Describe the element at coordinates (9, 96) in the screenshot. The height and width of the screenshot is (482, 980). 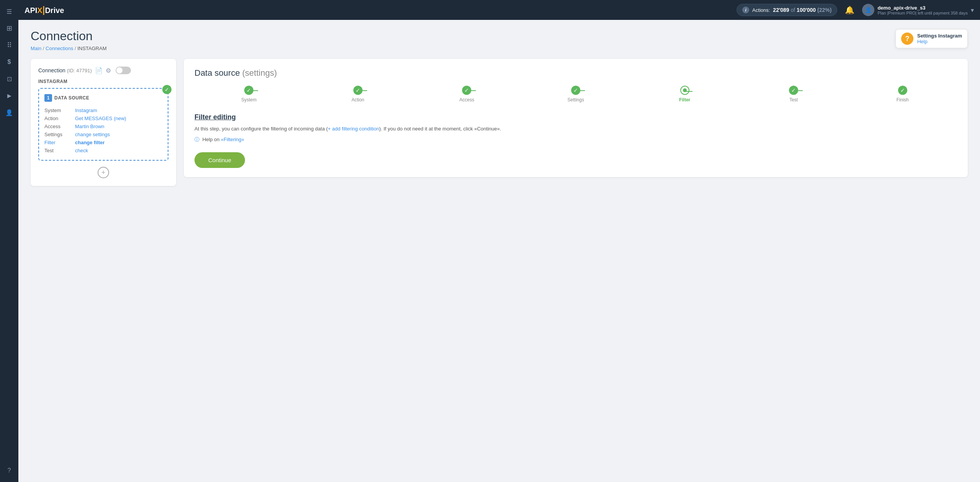
I see `sidebar-item-media: ▶` at that location.